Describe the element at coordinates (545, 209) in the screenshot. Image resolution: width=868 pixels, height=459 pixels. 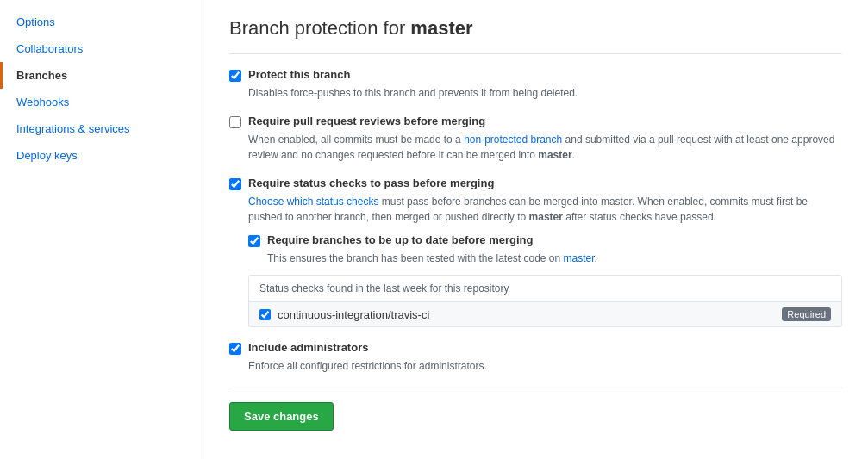
I see `status-checks-desc: Choose which status checks must pass bef…` at that location.